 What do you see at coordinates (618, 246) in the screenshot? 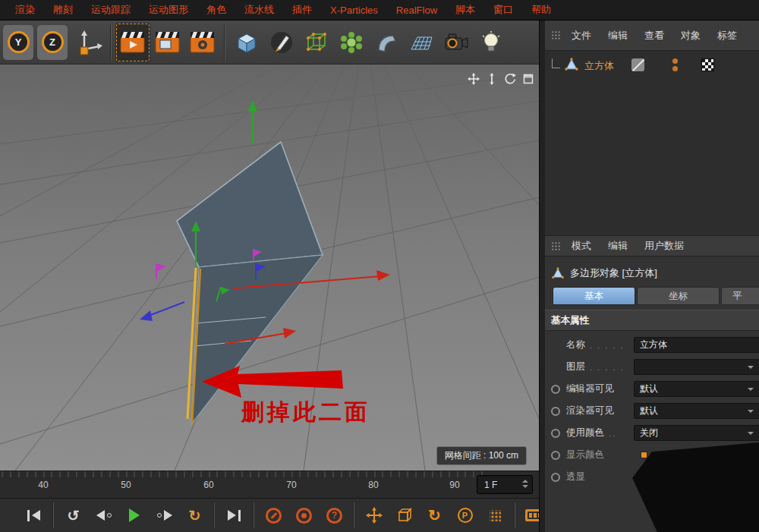
I see `am-menu-edit: 编辑` at bounding box center [618, 246].